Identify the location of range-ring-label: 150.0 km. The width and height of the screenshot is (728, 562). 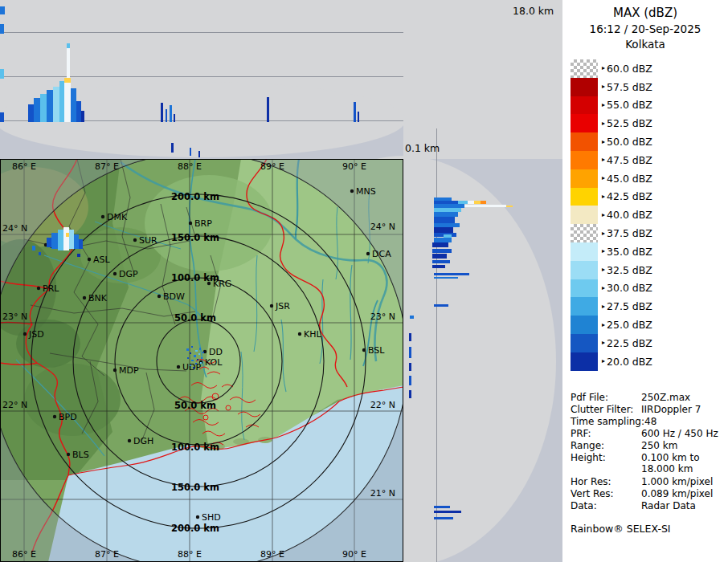
(195, 238).